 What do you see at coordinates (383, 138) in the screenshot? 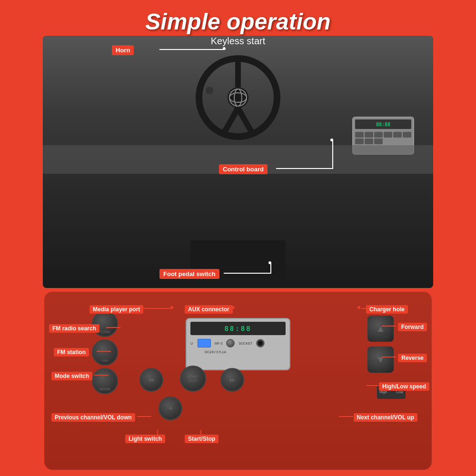
I see `control-board-buttons` at bounding box center [383, 138].